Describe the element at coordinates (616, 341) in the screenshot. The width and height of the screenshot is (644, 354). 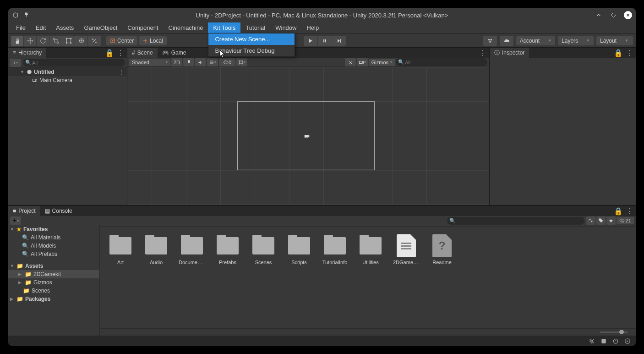
I see `debug-mode-icon` at that location.